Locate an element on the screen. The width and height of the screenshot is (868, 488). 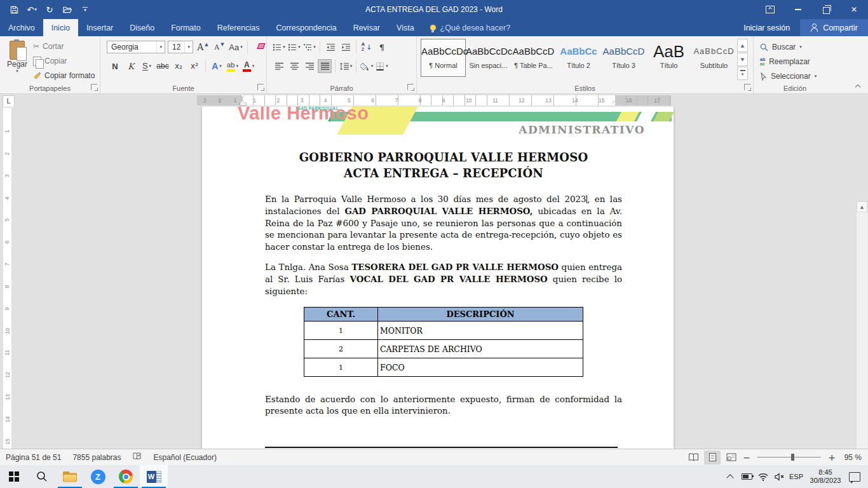
web-layout-button is located at coordinates (731, 458).